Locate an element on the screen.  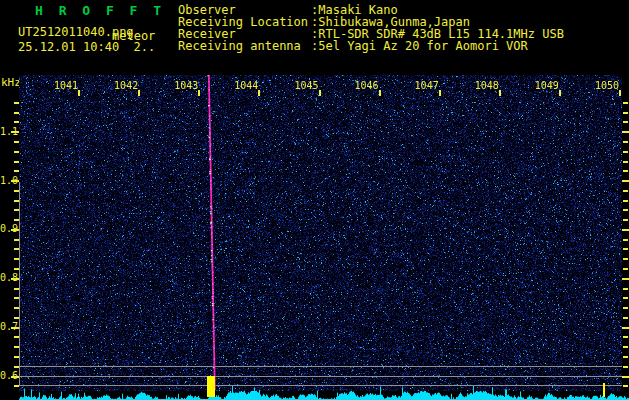
time-tick-label: 1049 is located at coordinates (546, 86).